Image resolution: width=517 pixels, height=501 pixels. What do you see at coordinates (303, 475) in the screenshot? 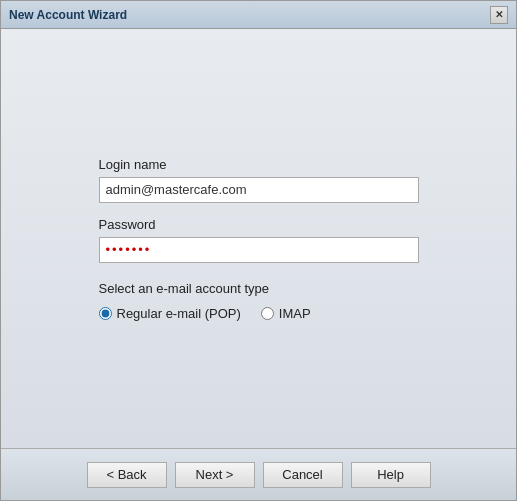
I see `cancel-button: Cancel` at bounding box center [303, 475].